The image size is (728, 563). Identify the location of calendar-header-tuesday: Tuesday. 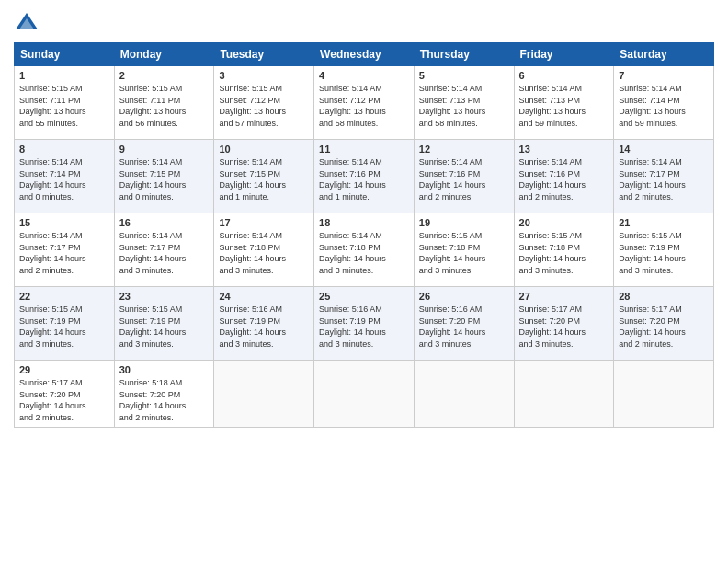
(265, 55).